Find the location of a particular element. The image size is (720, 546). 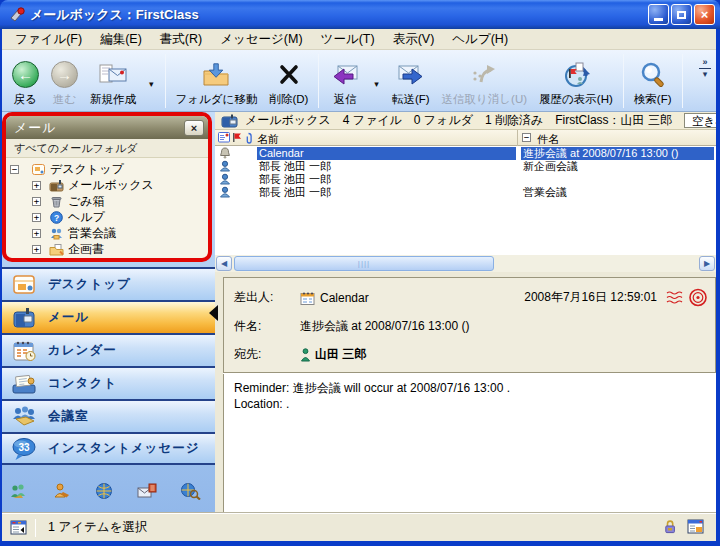

attachment-column-icon is located at coordinates (248, 138).